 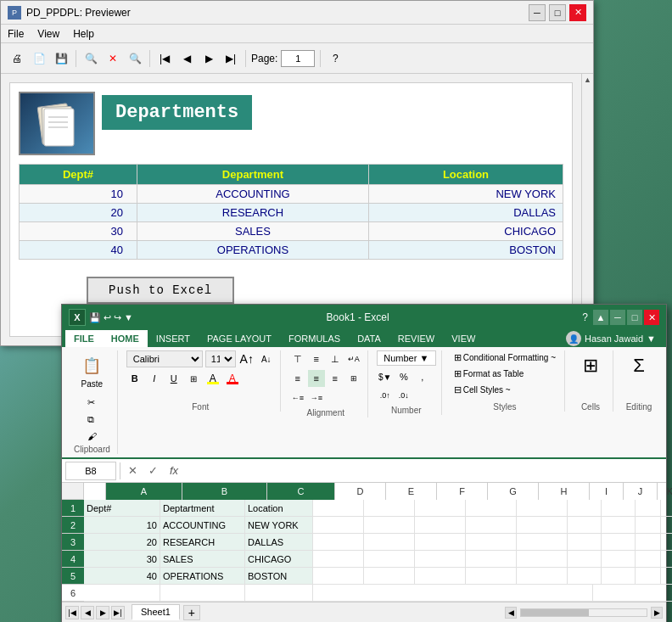 I want to click on maximize-button: □, so click(x=557, y=13).